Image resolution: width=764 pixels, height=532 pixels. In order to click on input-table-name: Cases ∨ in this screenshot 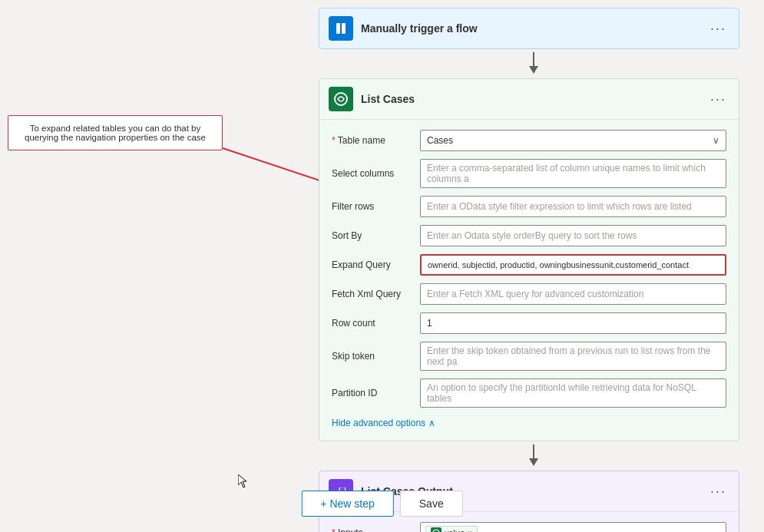, I will do `click(573, 140)`.